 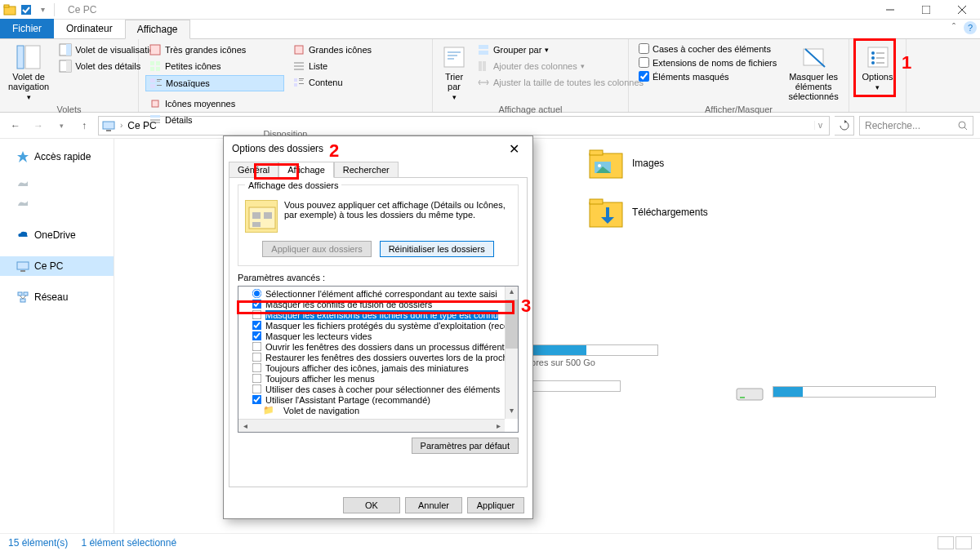 What do you see at coordinates (560, 66) in the screenshot?
I see `add-columns-button: Ajouter des colonnes ▾` at bounding box center [560, 66].